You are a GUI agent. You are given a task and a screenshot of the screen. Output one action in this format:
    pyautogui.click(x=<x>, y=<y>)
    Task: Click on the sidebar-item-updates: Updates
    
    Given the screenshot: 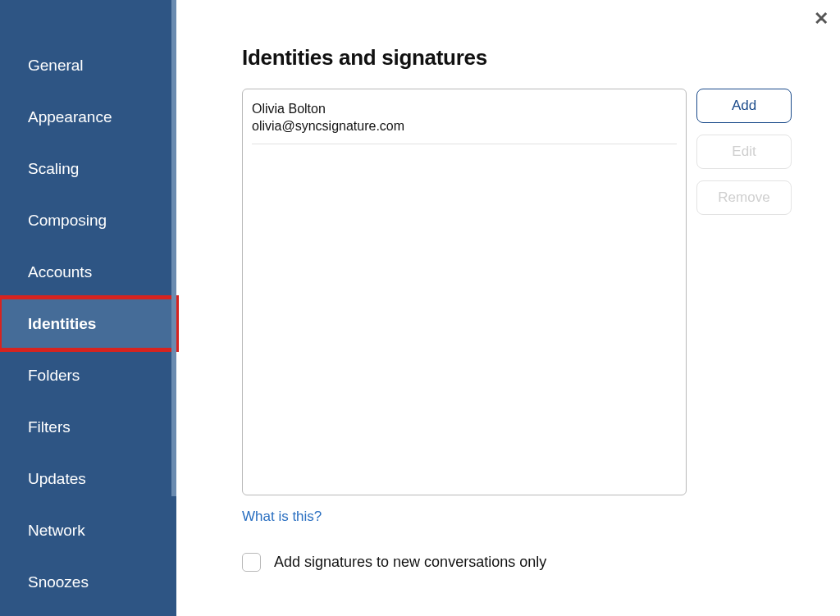 What is the action you would take?
    pyautogui.click(x=89, y=479)
    